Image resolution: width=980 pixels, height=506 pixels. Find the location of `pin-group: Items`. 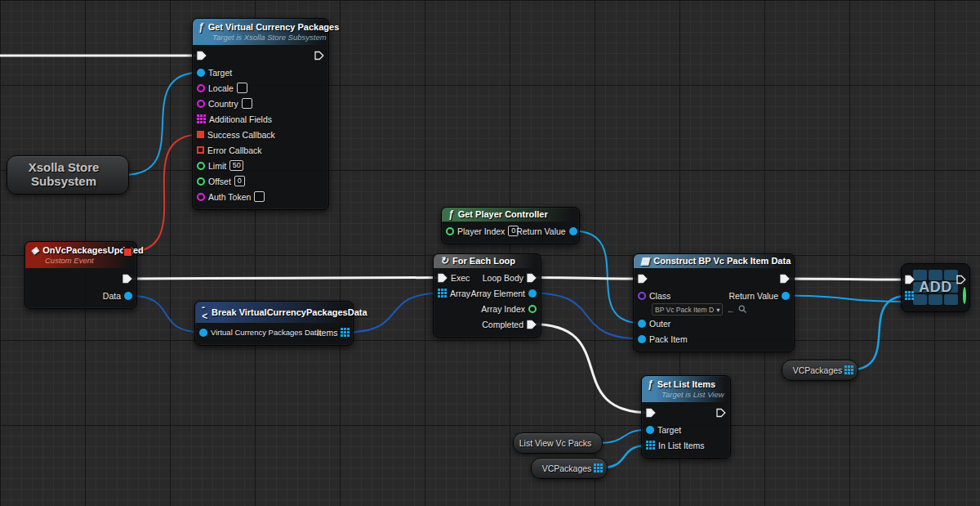

pin-group: Items is located at coordinates (333, 333).